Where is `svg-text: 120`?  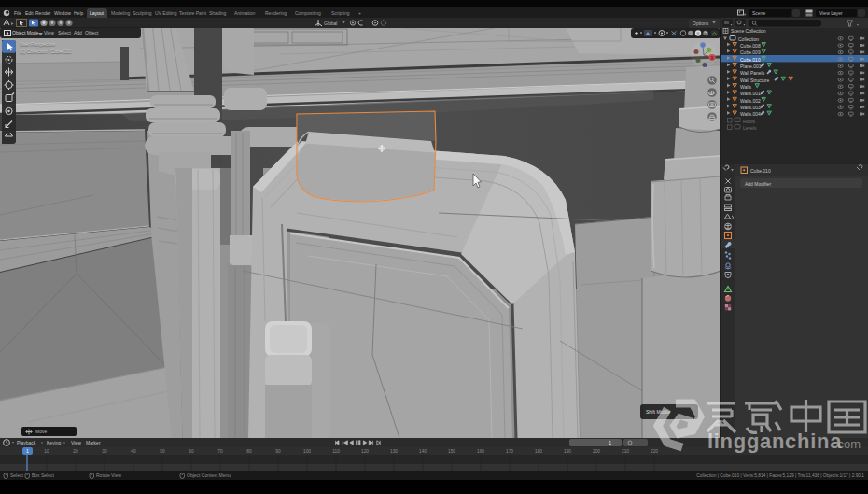
svg-text: 120 is located at coordinates (365, 452).